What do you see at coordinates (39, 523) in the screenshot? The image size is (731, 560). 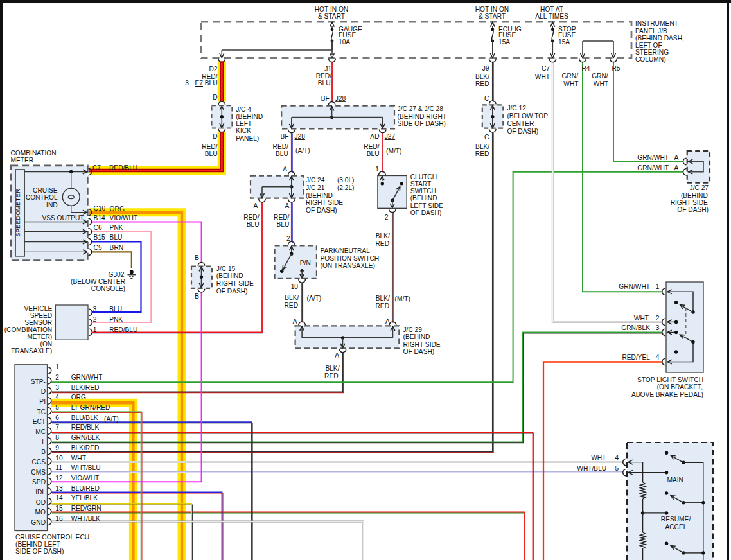 I see `svg-text: GND` at bounding box center [39, 523].